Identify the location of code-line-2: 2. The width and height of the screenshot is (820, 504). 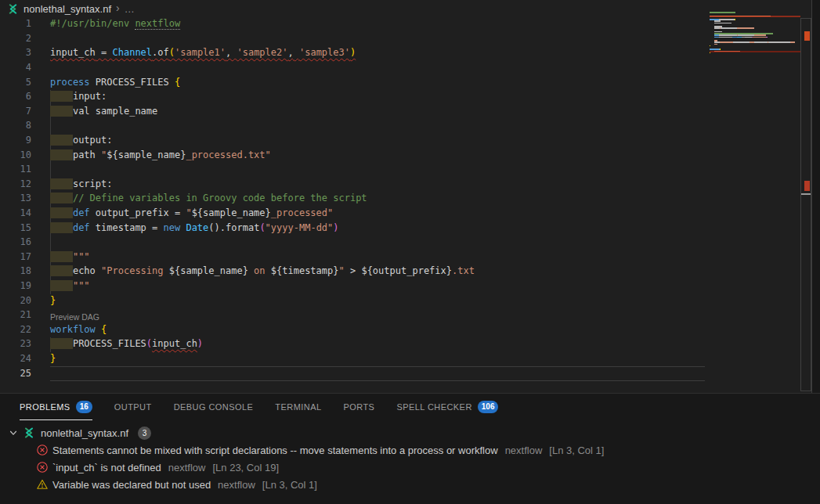
(400, 39).